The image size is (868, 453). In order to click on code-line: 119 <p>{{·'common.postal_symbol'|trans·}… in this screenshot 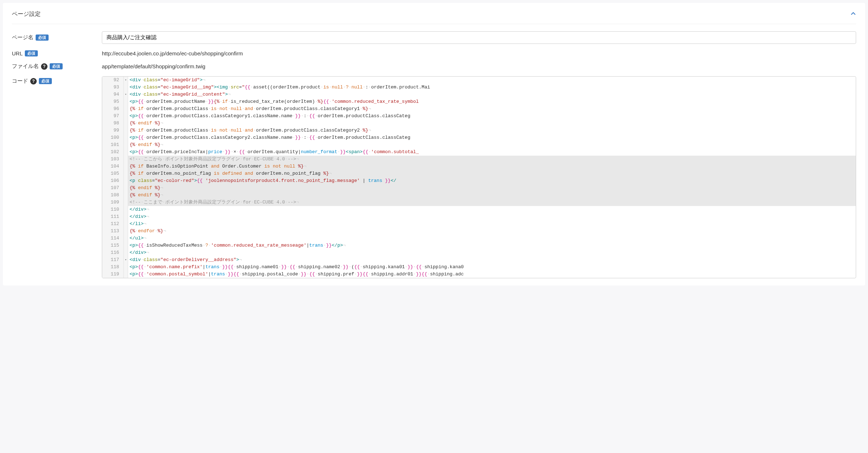, I will do `click(479, 274)`.